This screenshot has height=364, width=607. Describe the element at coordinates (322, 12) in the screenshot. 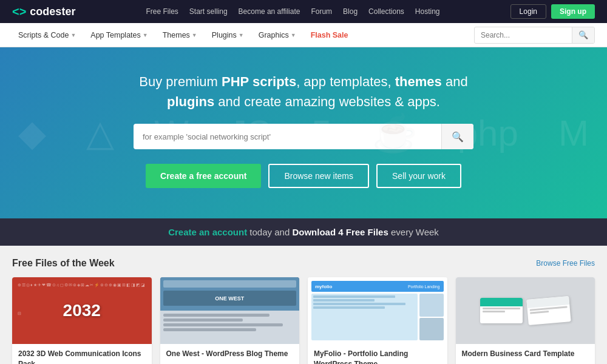

I see `nav-forum: Forum` at that location.